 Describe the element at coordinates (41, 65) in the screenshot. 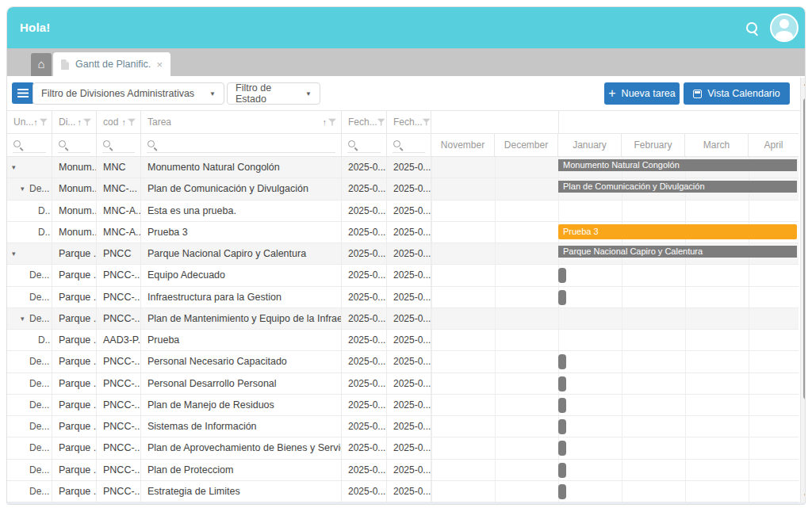

I see `home-tab: ⌂` at that location.